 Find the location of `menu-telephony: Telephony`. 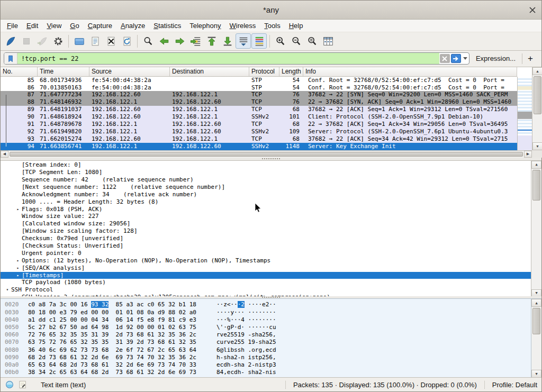

menu-telephony: Telephony is located at coordinates (205, 25).